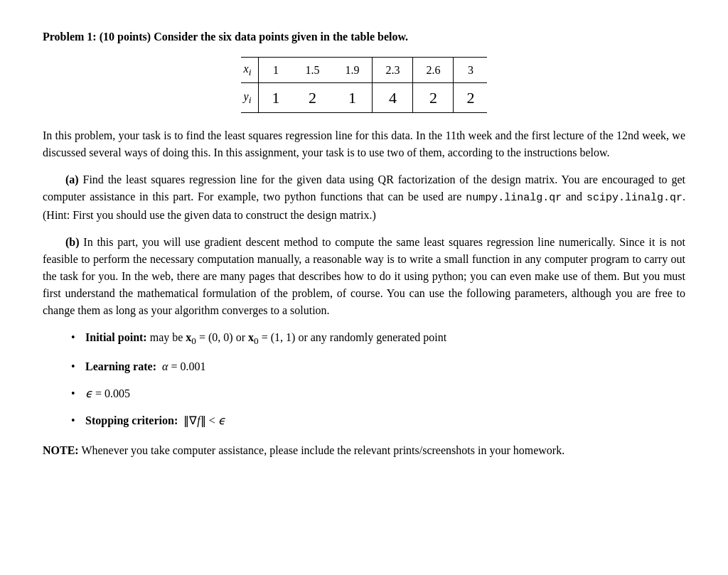 The width and height of the screenshot is (728, 575). What do you see at coordinates (89, 394) in the screenshot?
I see `epsilon-symbol: ϵ` at bounding box center [89, 394].